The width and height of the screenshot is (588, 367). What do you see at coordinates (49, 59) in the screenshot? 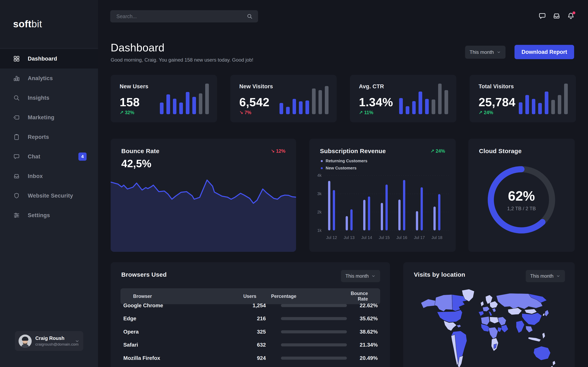
I see `sidebar-item-dashboard: Dashboard` at bounding box center [49, 59].